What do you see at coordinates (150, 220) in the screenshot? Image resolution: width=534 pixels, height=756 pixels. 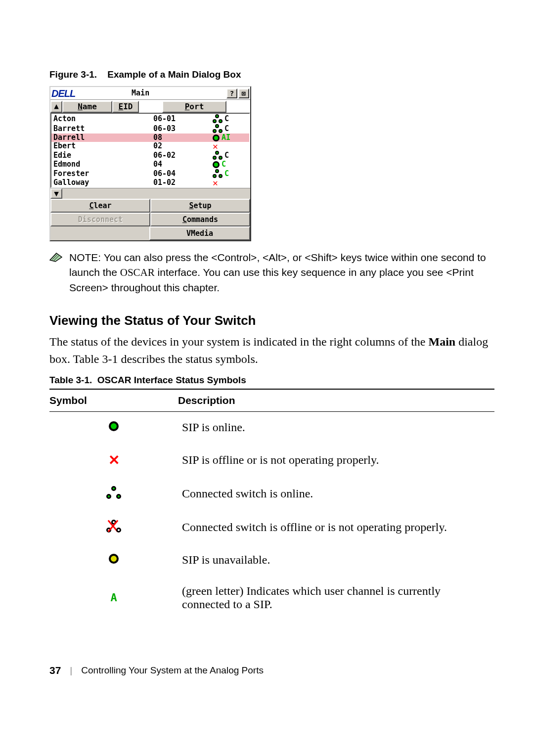 I see `button-row-2: Disconnect Commands` at bounding box center [150, 220].